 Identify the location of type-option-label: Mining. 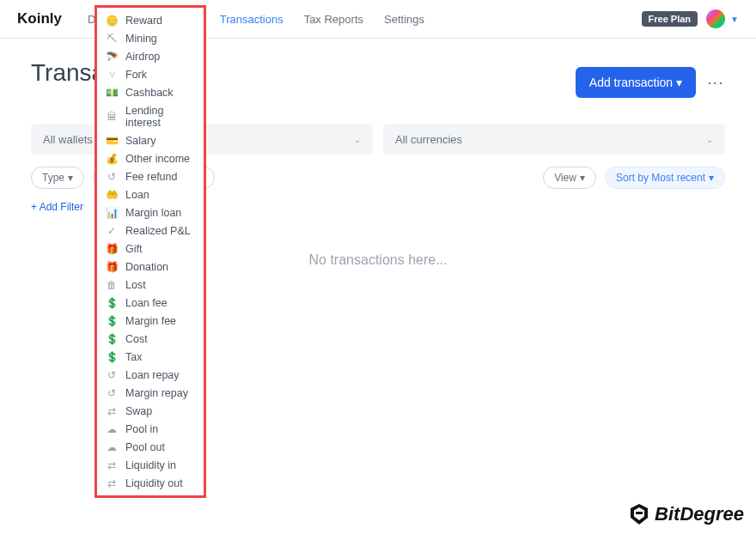
(141, 39).